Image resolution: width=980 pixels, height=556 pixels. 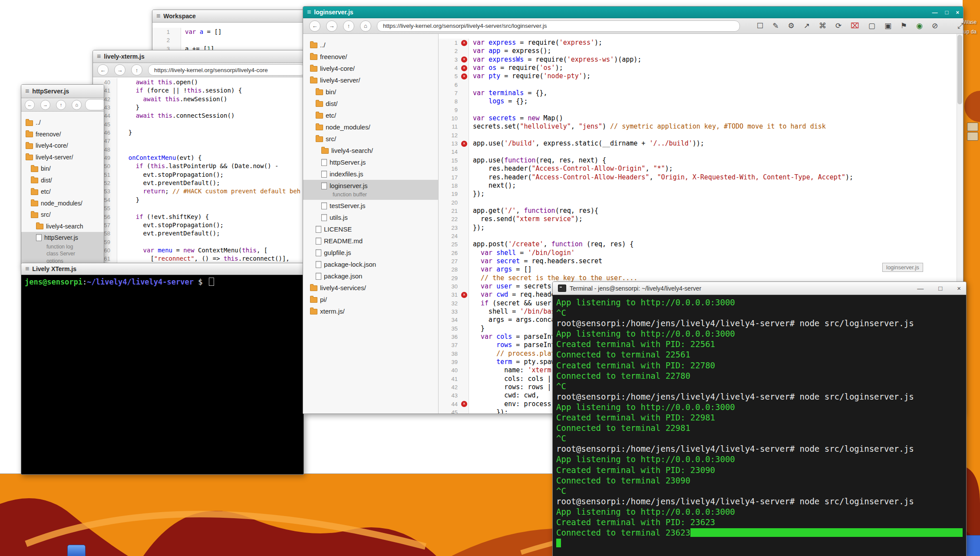 What do you see at coordinates (201, 116) in the screenshot?
I see `code-line: 44 await this.connectSession()` at bounding box center [201, 116].